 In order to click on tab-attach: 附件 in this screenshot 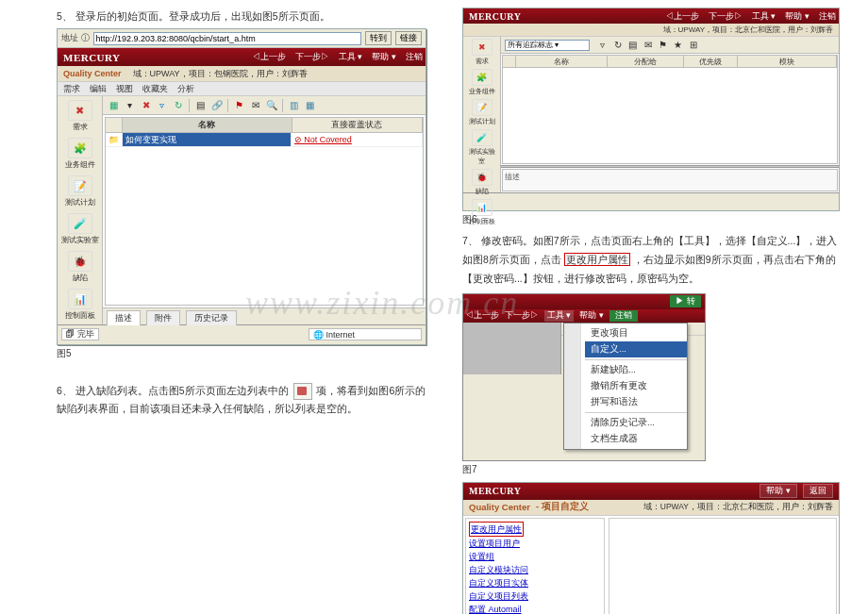, I will do `click(163, 318)`.